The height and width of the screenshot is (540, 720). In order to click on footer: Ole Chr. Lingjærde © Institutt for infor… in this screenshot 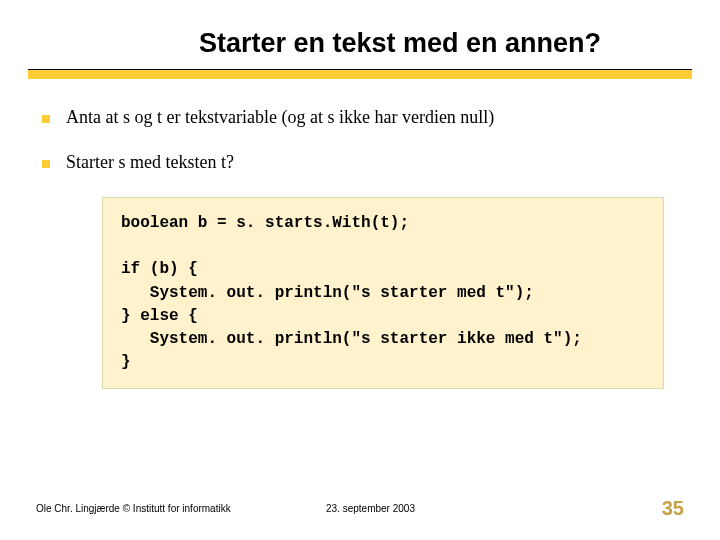, I will do `click(360, 508)`.